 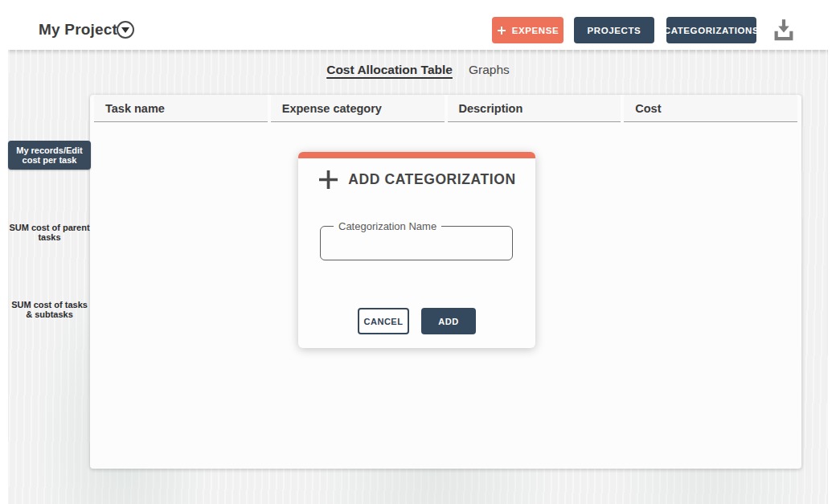 I want to click on add-expense-label: EXPENSE, so click(x=535, y=31).